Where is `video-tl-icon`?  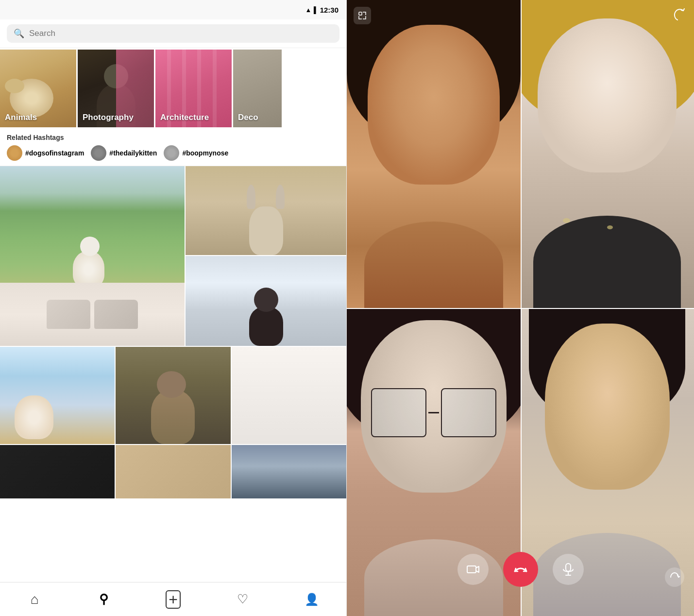
video-tl-icon is located at coordinates (362, 16).